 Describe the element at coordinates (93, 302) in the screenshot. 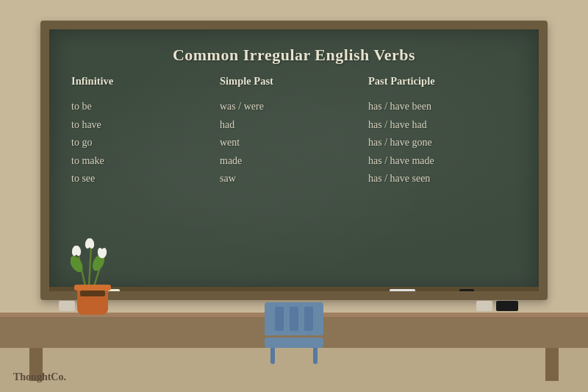

I see `plant` at that location.